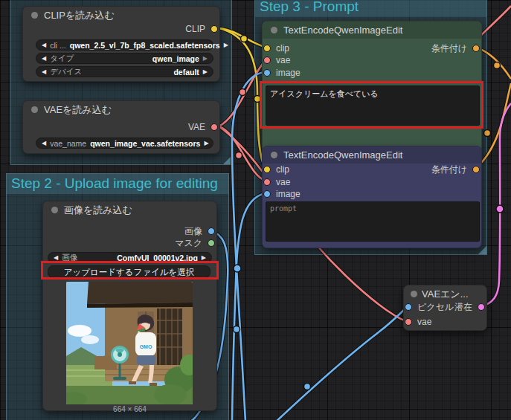 The width and height of the screenshot is (511, 420). I want to click on output-slot-clip: CLIP, so click(202, 29).